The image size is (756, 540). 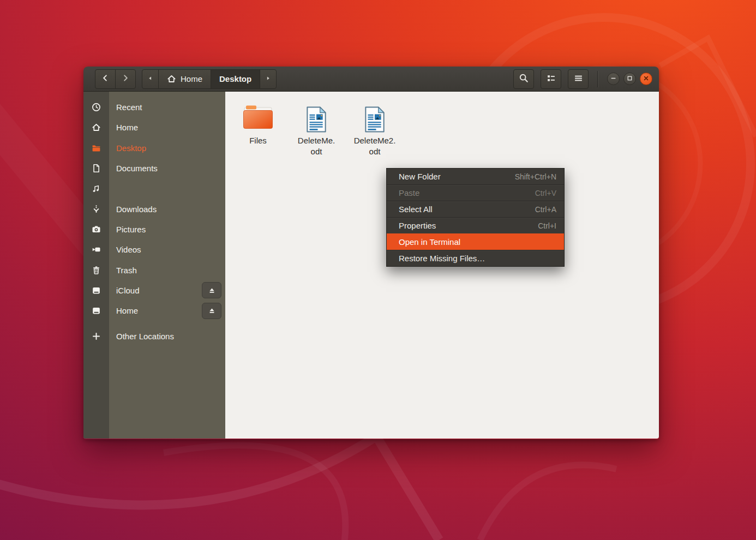 I want to click on maximize-icon, so click(x=629, y=79).